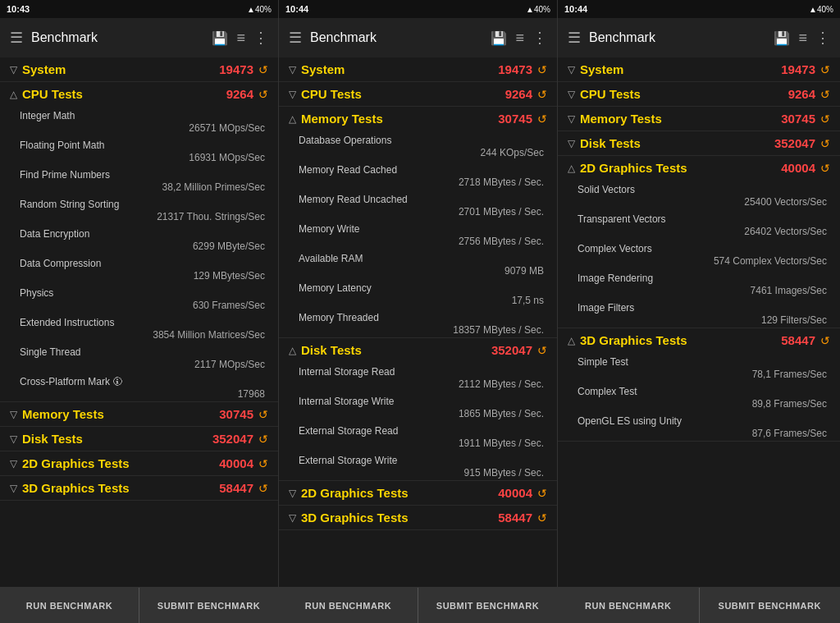 The height and width of the screenshot is (623, 840). What do you see at coordinates (418, 118) in the screenshot?
I see `section-header-memory2: △Memory Tests30745↺` at bounding box center [418, 118].